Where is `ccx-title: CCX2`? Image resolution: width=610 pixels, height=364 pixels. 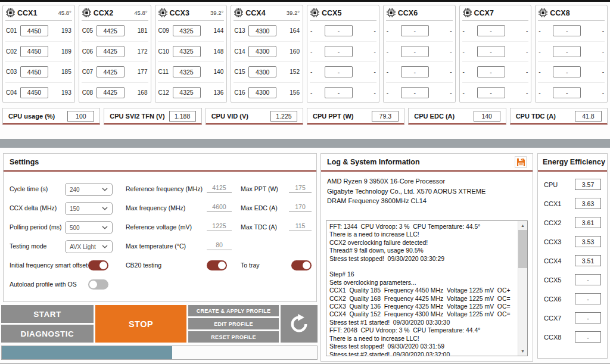
ccx-title: CCX2 is located at coordinates (104, 13).